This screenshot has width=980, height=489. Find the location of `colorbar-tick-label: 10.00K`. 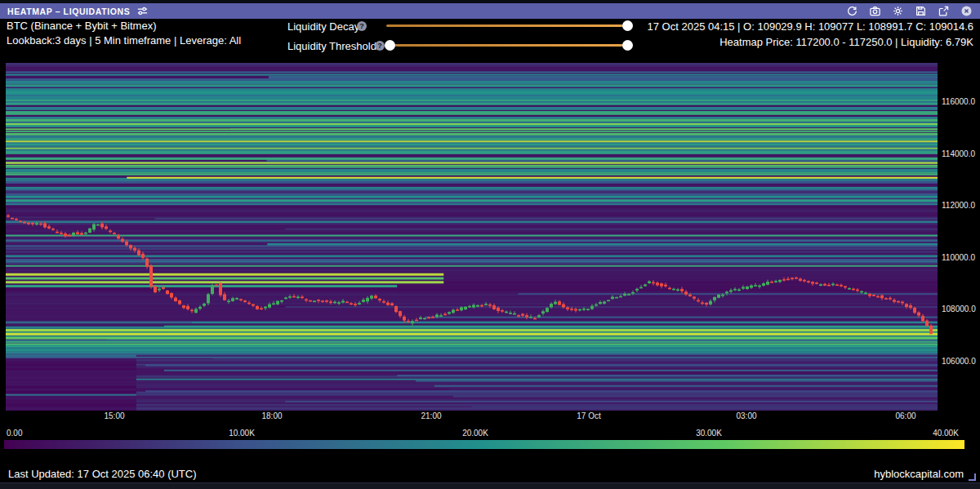

colorbar-tick-label: 10.00K is located at coordinates (242, 433).